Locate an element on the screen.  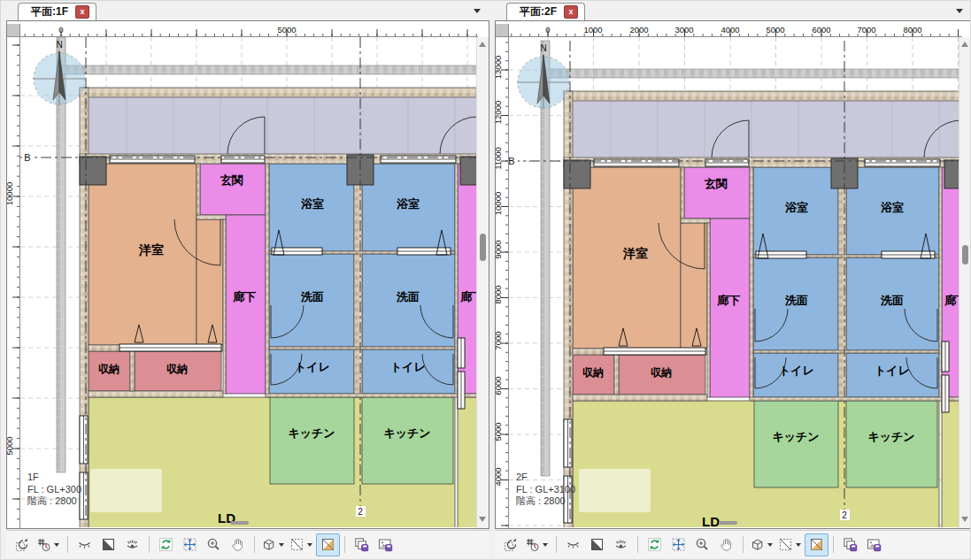
svg-text: 1000 is located at coordinates (593, 30).